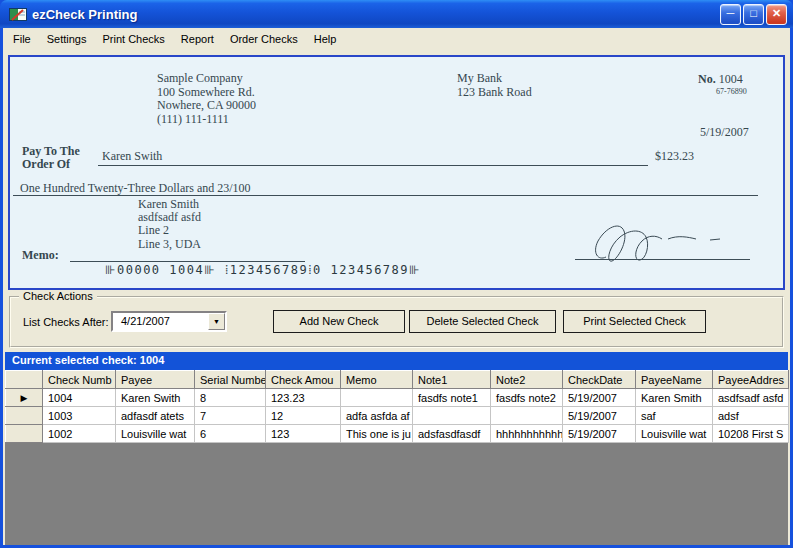 This screenshot has height=548, width=793. What do you see at coordinates (776, 14) in the screenshot?
I see `close-button: ✕` at bounding box center [776, 14].